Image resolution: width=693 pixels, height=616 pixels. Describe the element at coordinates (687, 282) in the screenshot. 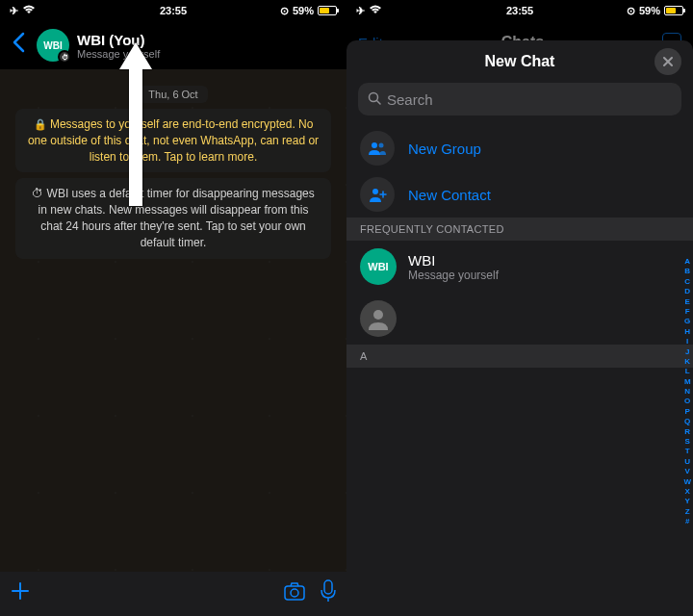

I see `index-letter: C` at that location.